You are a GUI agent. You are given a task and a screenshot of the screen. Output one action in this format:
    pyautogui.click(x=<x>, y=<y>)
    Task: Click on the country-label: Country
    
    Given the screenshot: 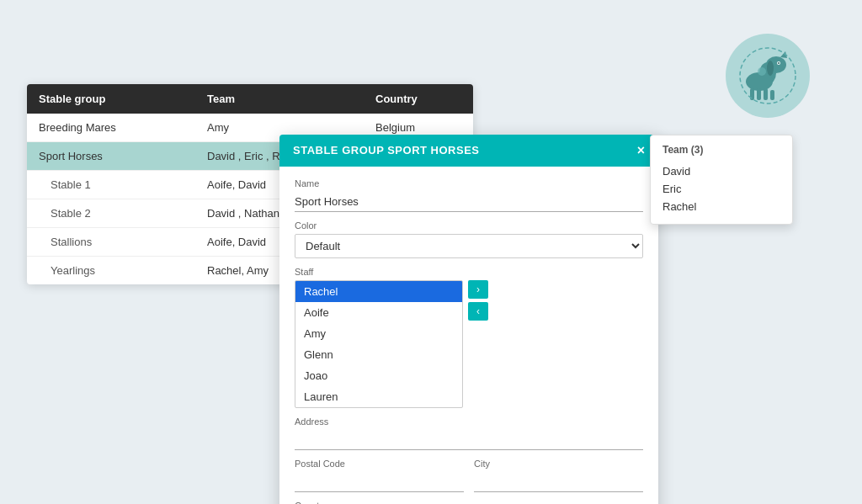 What is the action you would take?
    pyautogui.click(x=469, y=503)
    